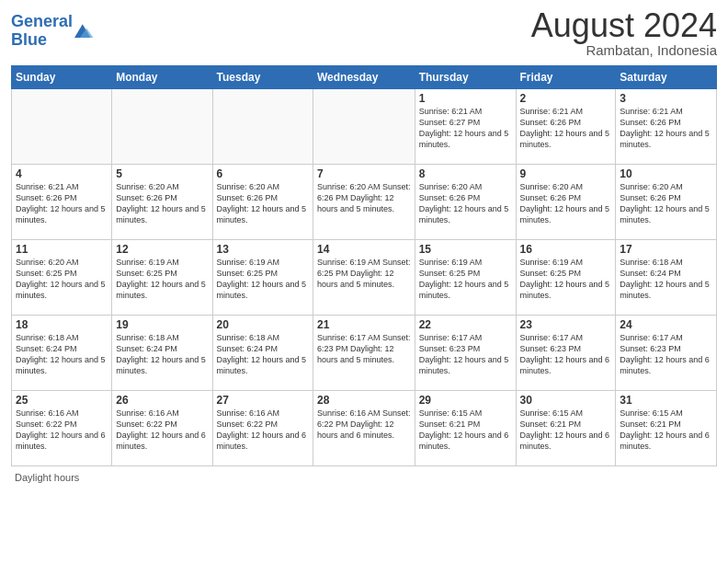  I want to click on day-cell: 2Sunrise: 6:21 AM Sunset: 6:26 PM Daylig…, so click(566, 127).